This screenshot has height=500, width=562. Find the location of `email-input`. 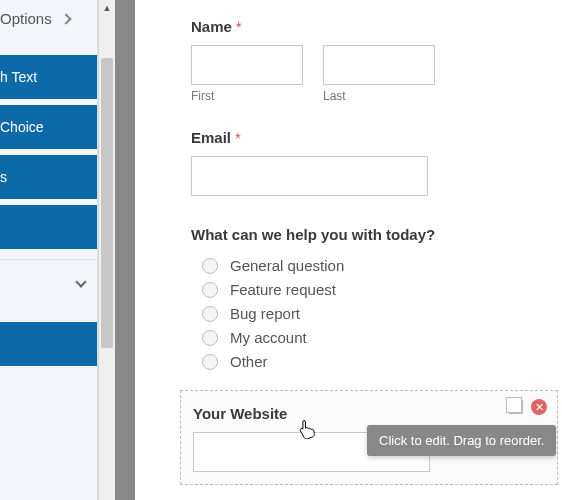

email-input is located at coordinates (310, 176).